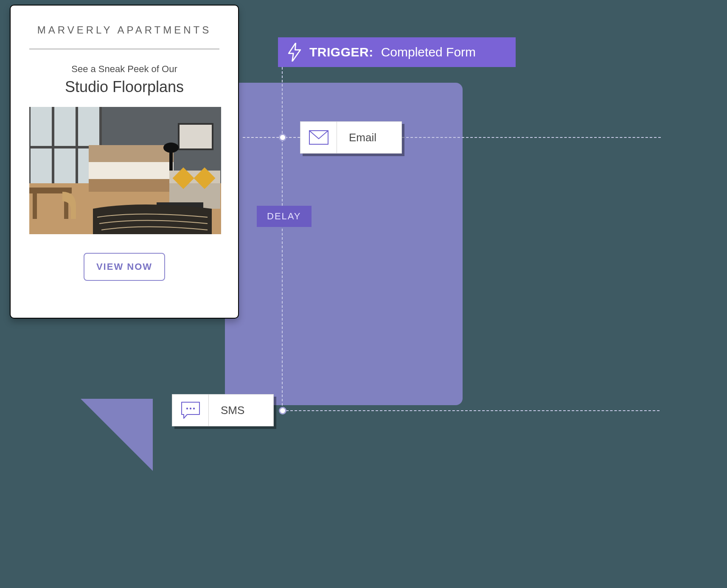 Image resolution: width=727 pixels, height=588 pixels. What do you see at coordinates (124, 87) in the screenshot?
I see `headline: Studio Floorplans` at bounding box center [124, 87].